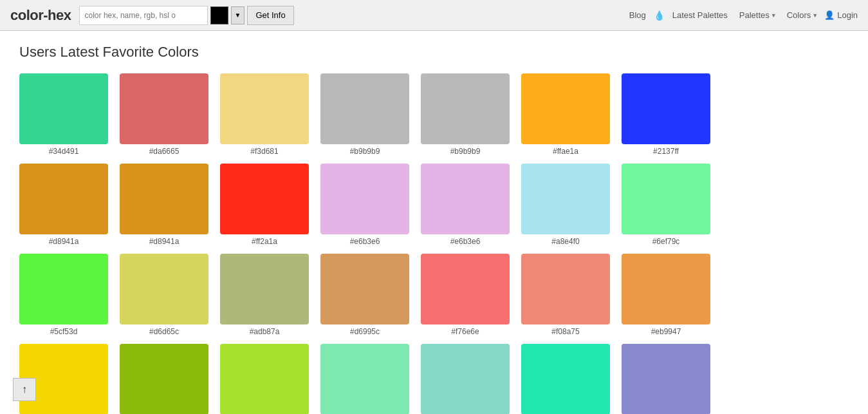  Describe the element at coordinates (187, 15) in the screenshot. I see `search-area: ▼ Get Info` at that location.